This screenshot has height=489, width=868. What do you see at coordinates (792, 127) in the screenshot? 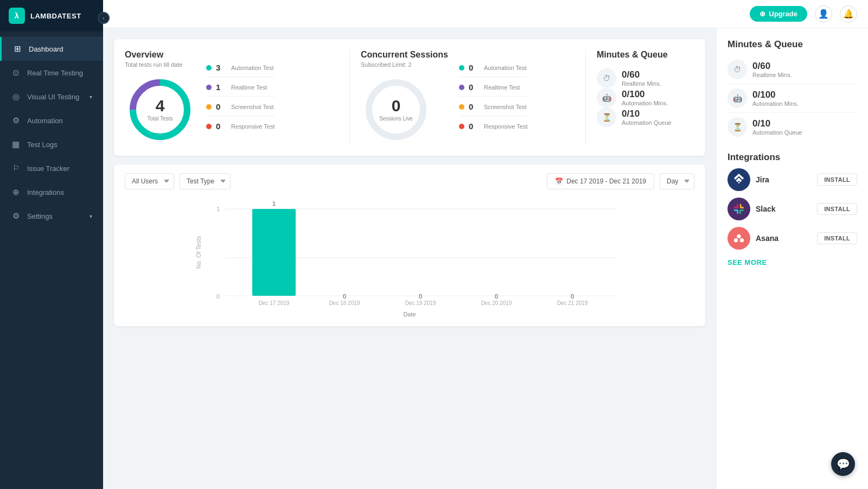
I see `minutes-right-item: ⏳ 0/10 Automation Queue` at bounding box center [792, 127].